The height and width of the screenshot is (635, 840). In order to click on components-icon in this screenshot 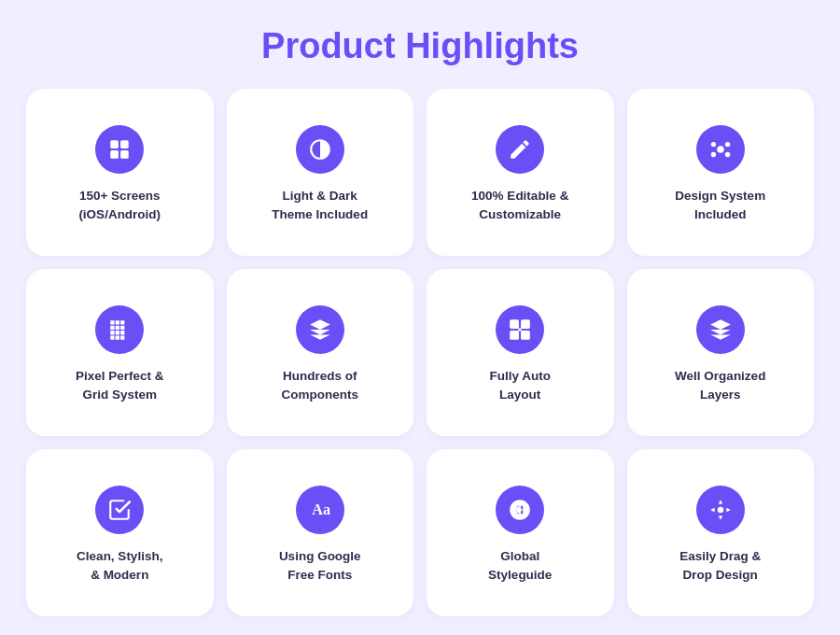, I will do `click(320, 330)`.